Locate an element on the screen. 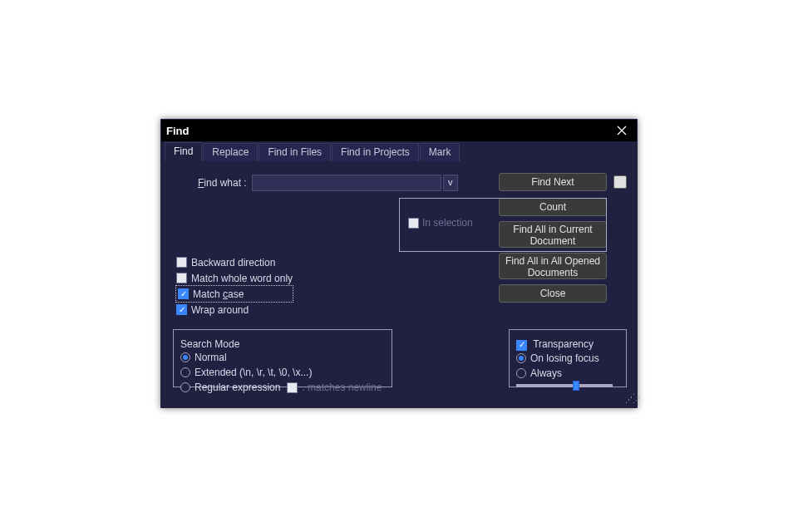 This screenshot has width=798, height=532. matches-newline-checkbox is located at coordinates (293, 387).